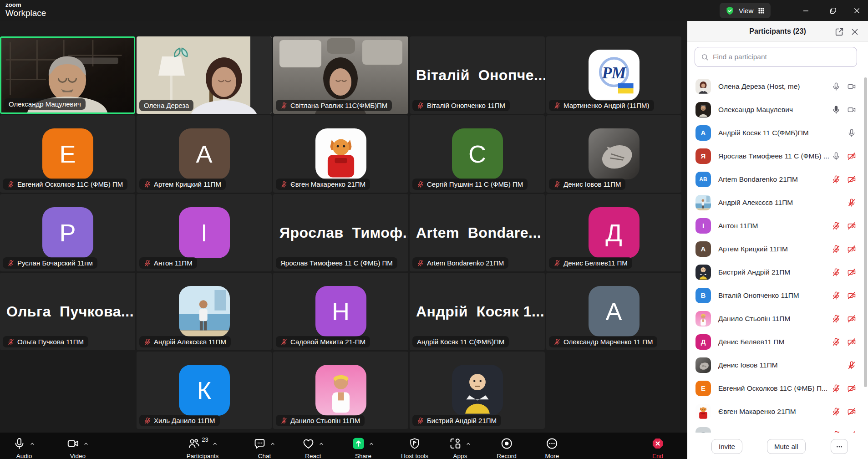  Describe the element at coordinates (727, 446) in the screenshot. I see `invite-button: Invite` at that location.